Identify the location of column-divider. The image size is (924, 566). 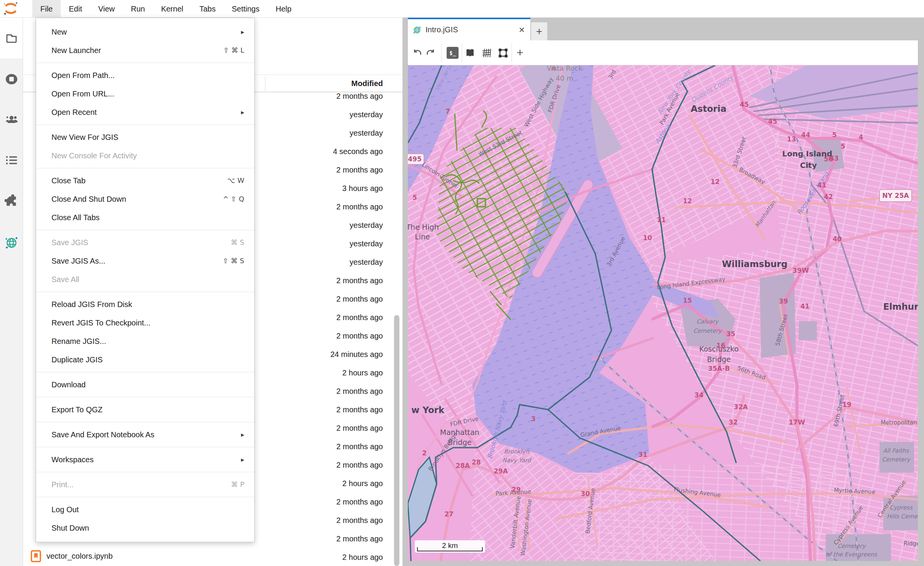
(265, 84).